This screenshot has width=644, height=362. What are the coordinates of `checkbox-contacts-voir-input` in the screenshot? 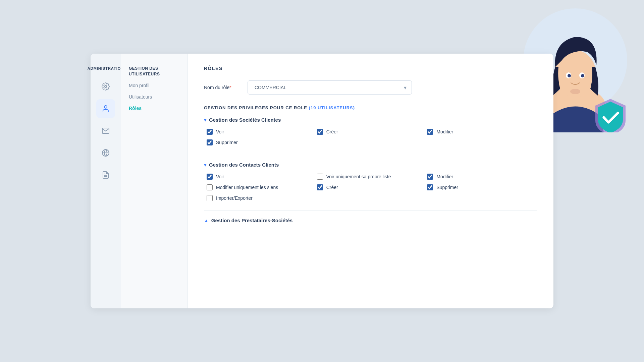 It's located at (210, 177).